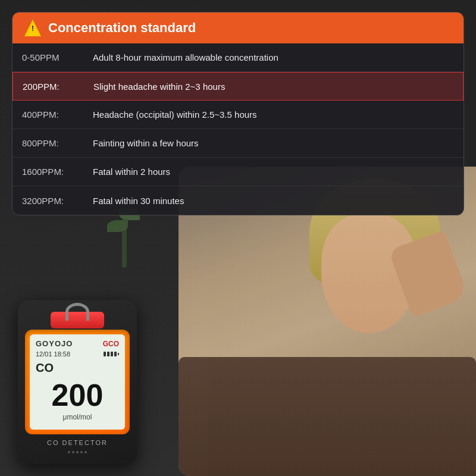 The width and height of the screenshot is (476, 476). What do you see at coordinates (111, 354) in the screenshot?
I see `battery-icon` at bounding box center [111, 354].